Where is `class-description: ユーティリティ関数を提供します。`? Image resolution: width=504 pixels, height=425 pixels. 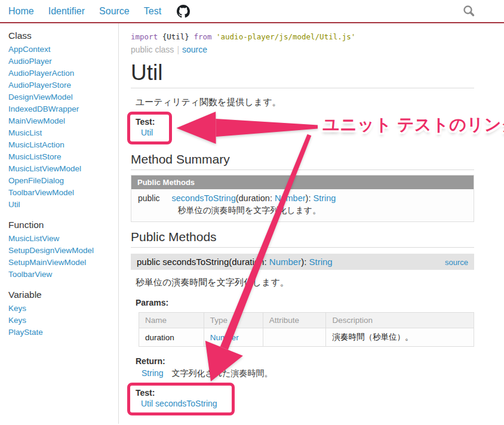 class-description: ユーティリティ関数を提供します。 is located at coordinates (305, 103).